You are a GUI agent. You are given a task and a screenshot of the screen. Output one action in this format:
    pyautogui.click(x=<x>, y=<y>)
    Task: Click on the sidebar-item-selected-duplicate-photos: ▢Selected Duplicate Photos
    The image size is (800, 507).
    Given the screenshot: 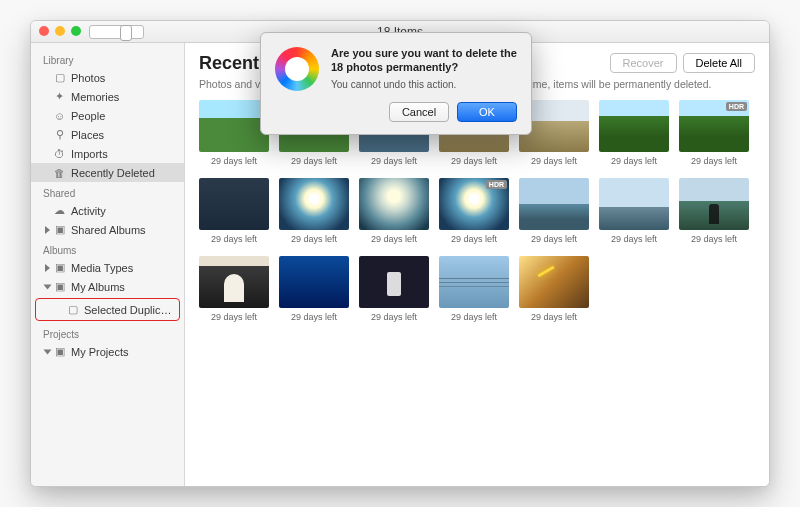 What is the action you would take?
    pyautogui.click(x=108, y=310)
    